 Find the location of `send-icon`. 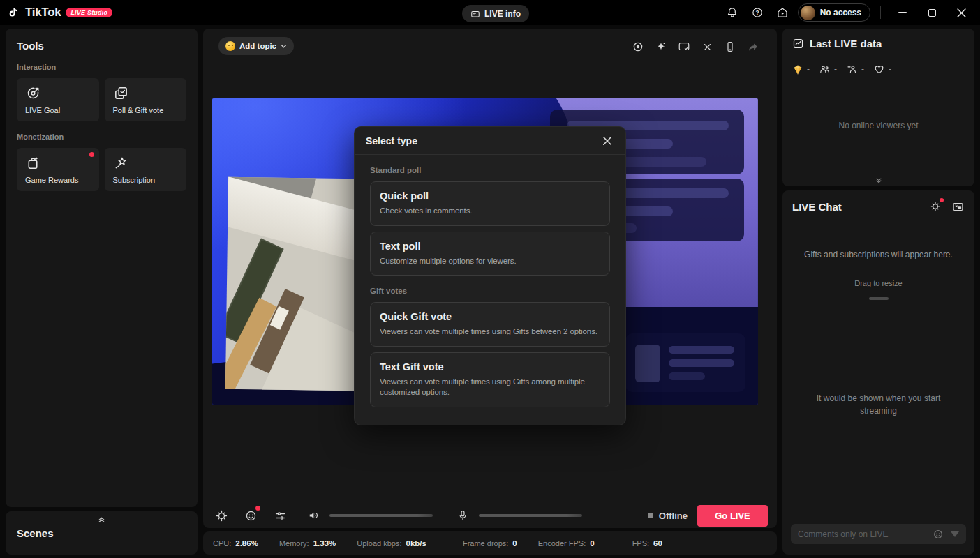

send-icon is located at coordinates (955, 534).